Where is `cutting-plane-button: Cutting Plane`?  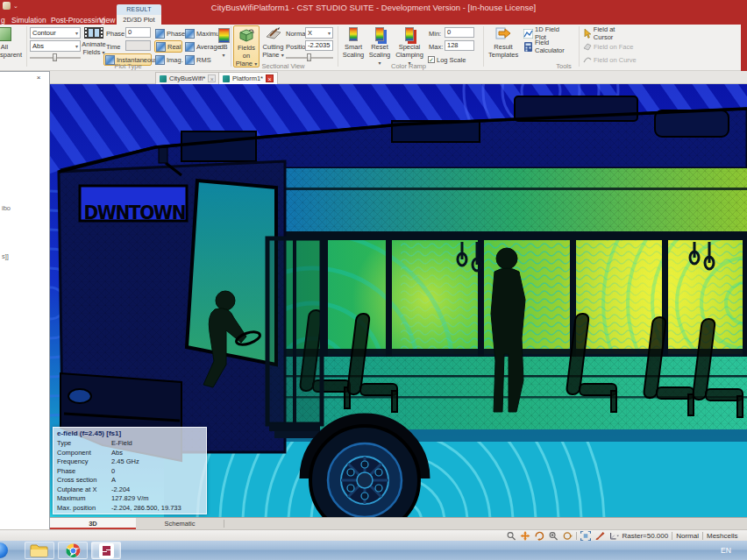
cutting-plane-button: Cutting Plane is located at coordinates (274, 46).